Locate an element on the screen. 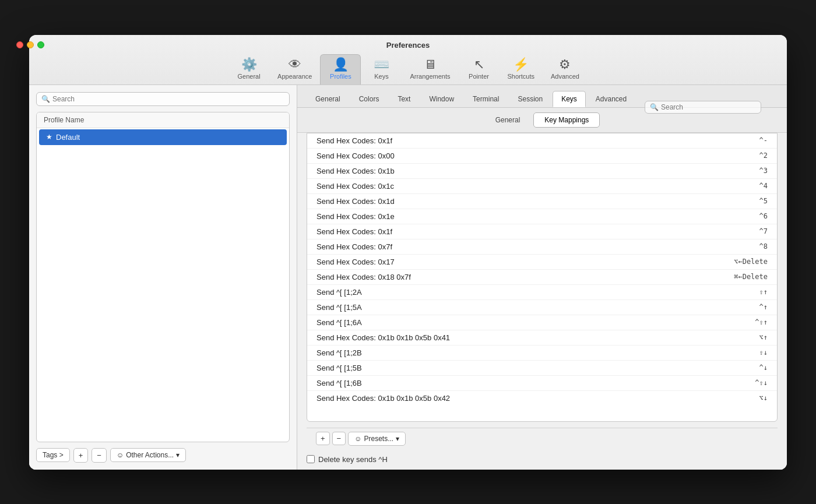  key-mapping-row-17: Send Hex Codes: 0x1b 0x1b 0x5b 0x42 ⌥↓ is located at coordinates (542, 399).